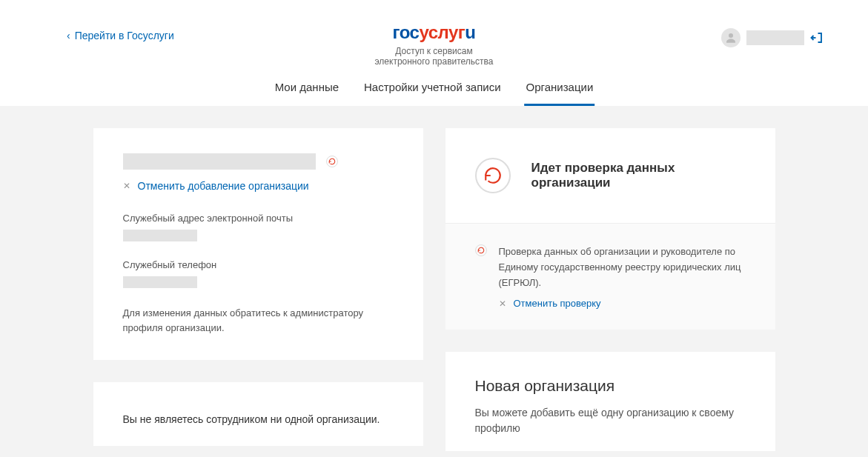 The image size is (868, 457). Describe the element at coordinates (258, 186) in the screenshot. I see `cancel-add-org-link: ✕ Отменить добавление организации` at that location.